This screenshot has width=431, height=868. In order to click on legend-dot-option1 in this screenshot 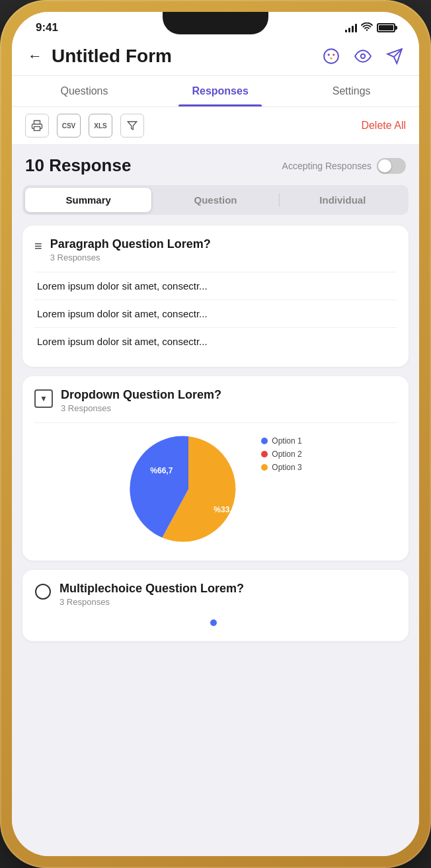, I will do `click(264, 441)`.